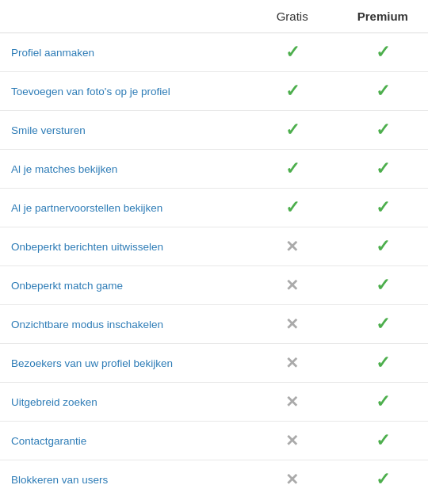  I want to click on feature-cell: Onbeperkt berichten uitwisselen, so click(124, 247).